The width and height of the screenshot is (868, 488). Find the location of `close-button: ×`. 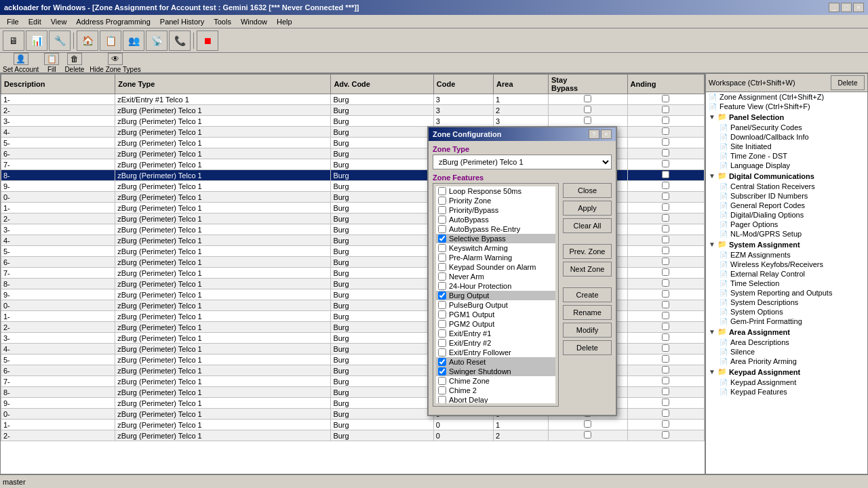

close-button: × is located at coordinates (859, 7).